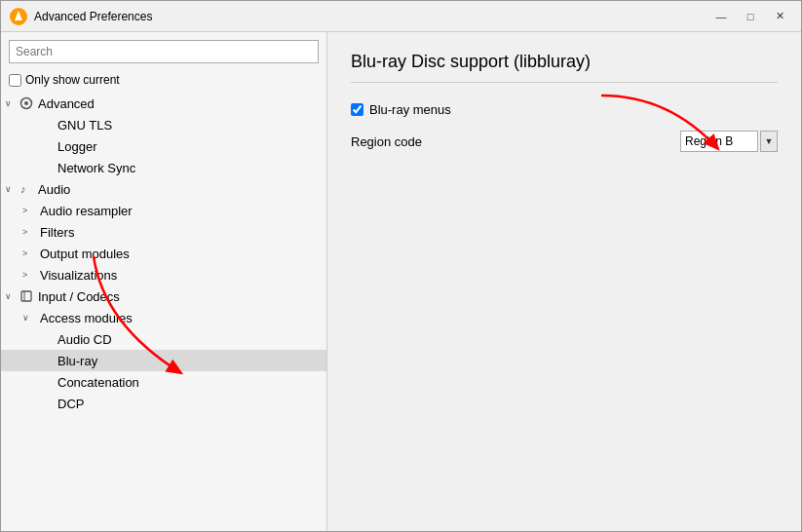 The image size is (802, 532). Describe the element at coordinates (77, 146) in the screenshot. I see `tree-item-label: Logger` at that location.